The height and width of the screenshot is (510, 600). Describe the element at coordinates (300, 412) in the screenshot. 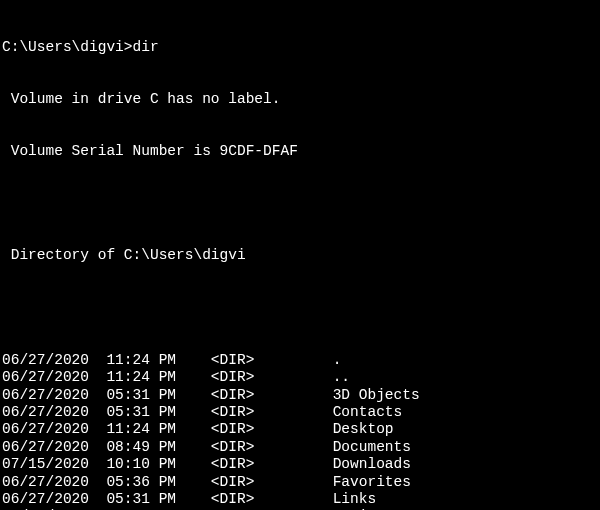

I see `dir-entry: 06/27/2020 05:31 PM <DIR> Contacts` at that location.